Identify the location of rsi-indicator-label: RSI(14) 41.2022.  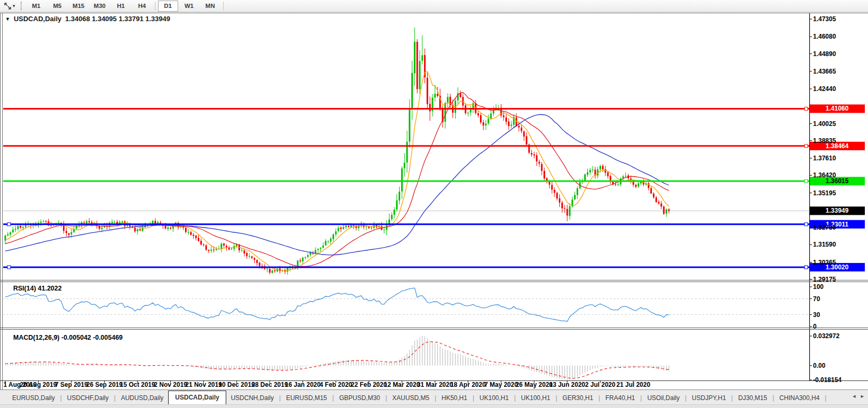
(38, 288).